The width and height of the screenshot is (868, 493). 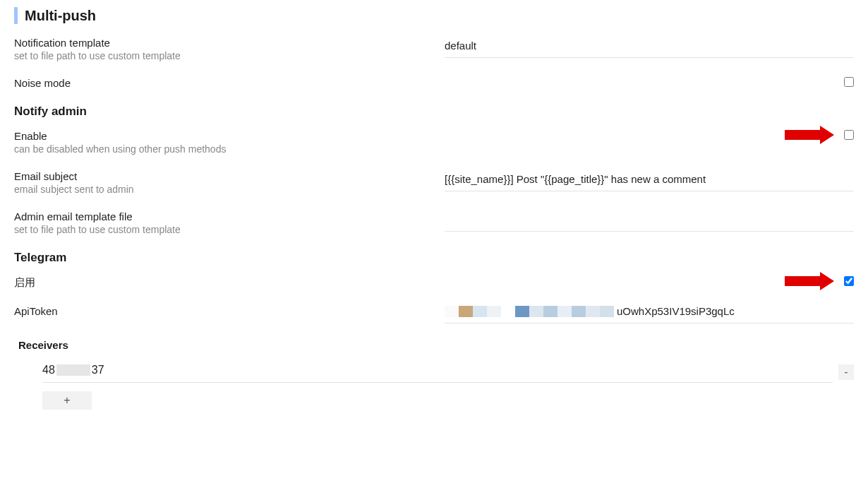 I want to click on receiver-input: 48 37, so click(x=438, y=372).